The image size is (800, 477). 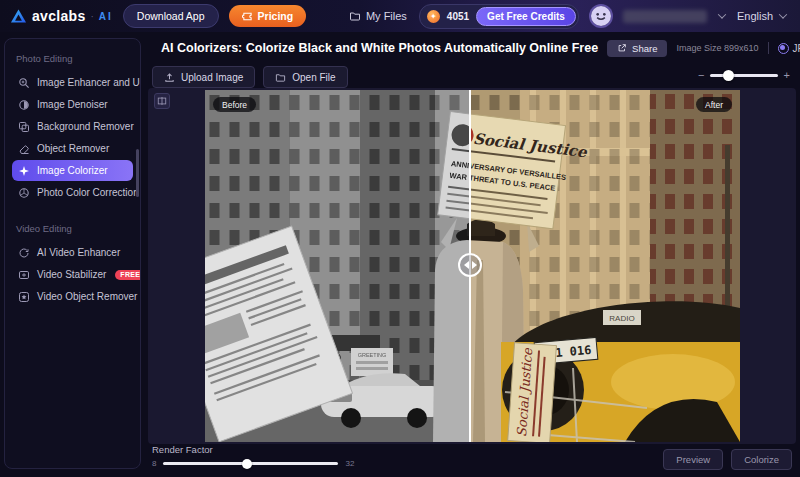 I want to click on render-factor-slider: 8 32, so click(x=253, y=464).